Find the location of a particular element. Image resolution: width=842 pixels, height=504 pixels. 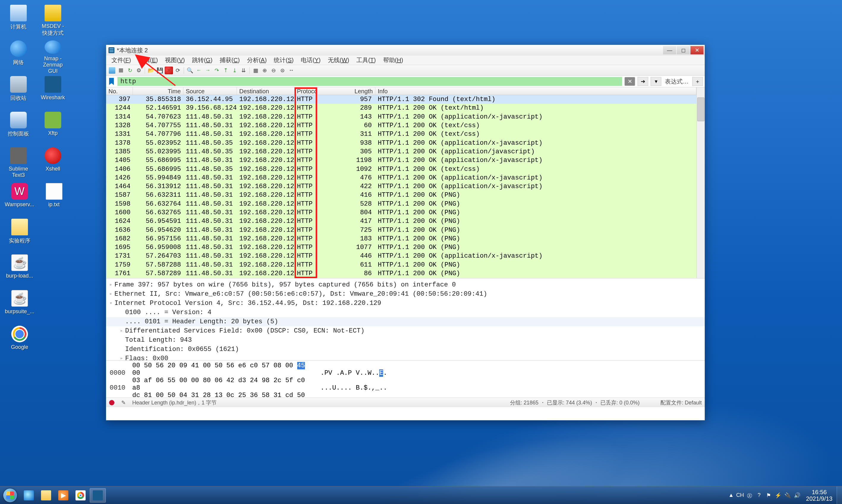

packet-bytes-pane: 000000 50 56 20 09 41 00 50 56 e6 c0 57 … is located at coordinates (406, 379).